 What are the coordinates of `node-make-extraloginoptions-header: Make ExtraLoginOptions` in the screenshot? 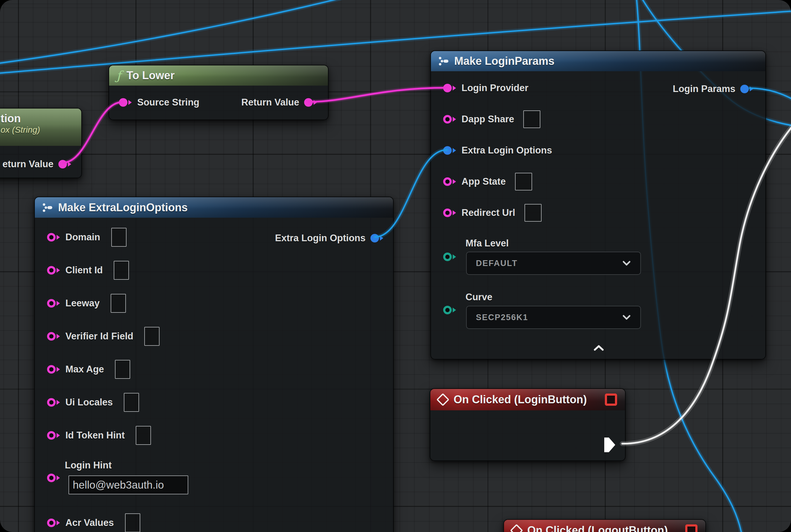 It's located at (214, 208).